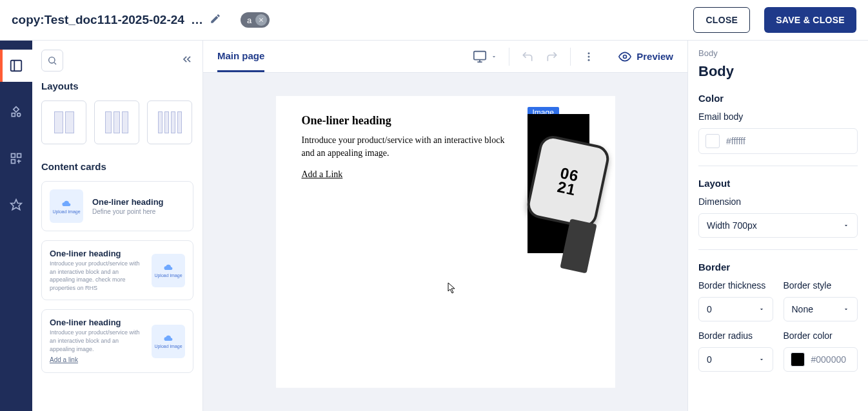  What do you see at coordinates (558, 184) in the screenshot?
I see `watch-image: 06 21` at bounding box center [558, 184].